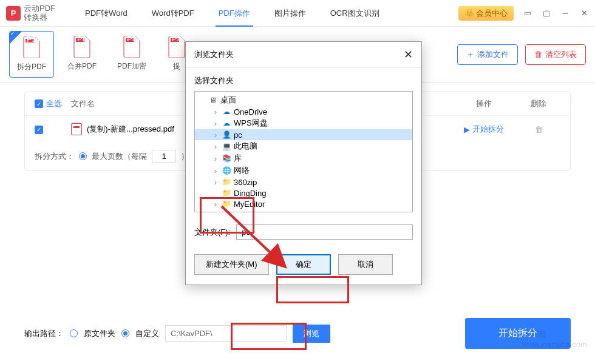 Image resolution: width=595 pixels, height=364 pixels. What do you see at coordinates (546, 13) in the screenshot?
I see `chat-icon: ▢` at bounding box center [546, 13].